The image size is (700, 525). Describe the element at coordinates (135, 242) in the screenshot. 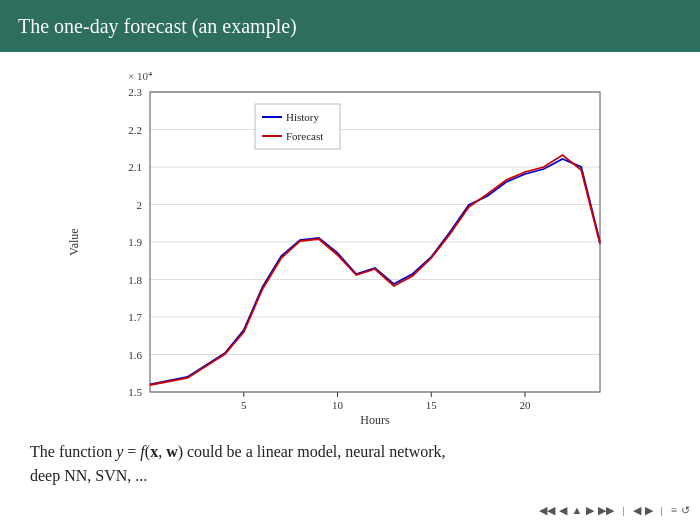

I see `svg-text: 1.9` at that location.